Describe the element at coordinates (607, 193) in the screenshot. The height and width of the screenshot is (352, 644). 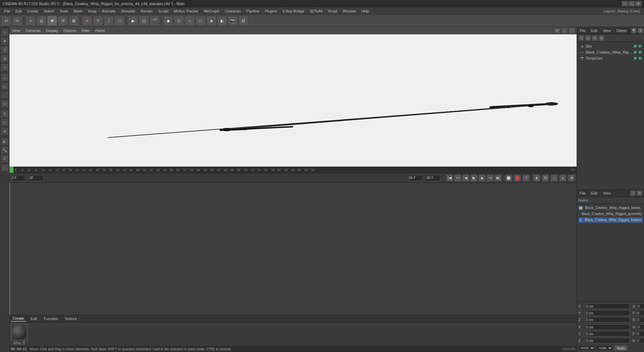
I see `am-tab-view: View` at that location.